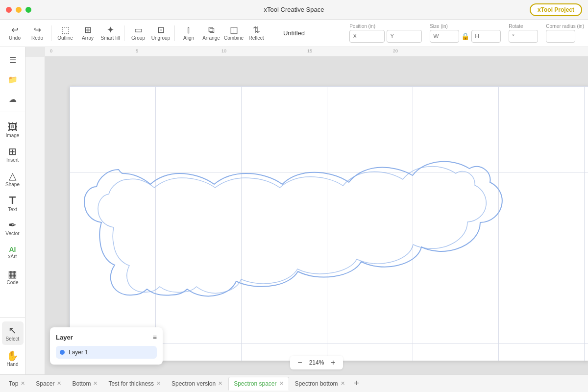 This screenshot has height=392, width=588. Describe the element at coordinates (138, 33) in the screenshot. I see `group-button: ▭ Group` at that location.